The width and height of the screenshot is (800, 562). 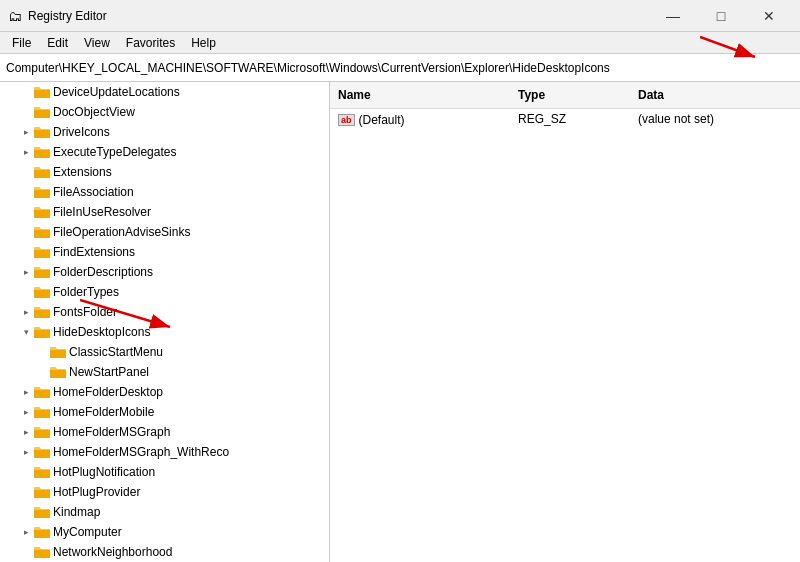 I want to click on tree-label: DocObjectView, so click(x=94, y=112).